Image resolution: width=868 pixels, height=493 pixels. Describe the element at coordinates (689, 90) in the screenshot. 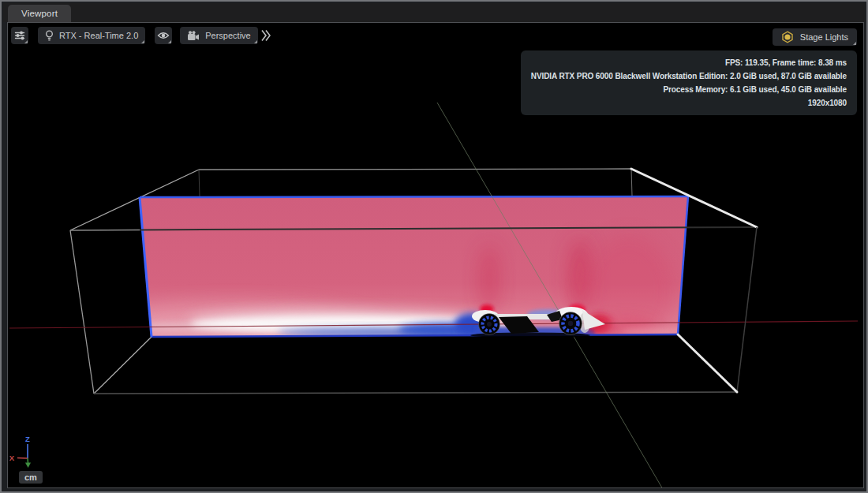

I see `stats-process-memory-line: Process Memory: 6.1 GiB used, 45.0 GiB a…` at that location.